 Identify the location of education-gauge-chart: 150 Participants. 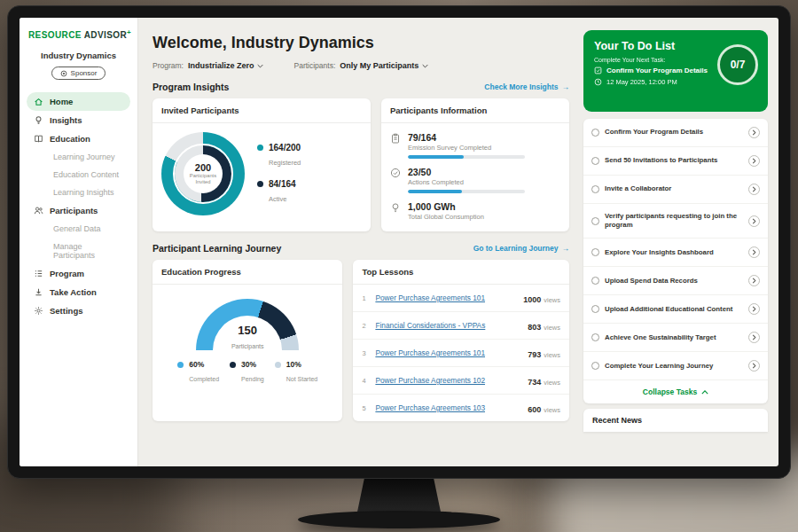
(247, 325).